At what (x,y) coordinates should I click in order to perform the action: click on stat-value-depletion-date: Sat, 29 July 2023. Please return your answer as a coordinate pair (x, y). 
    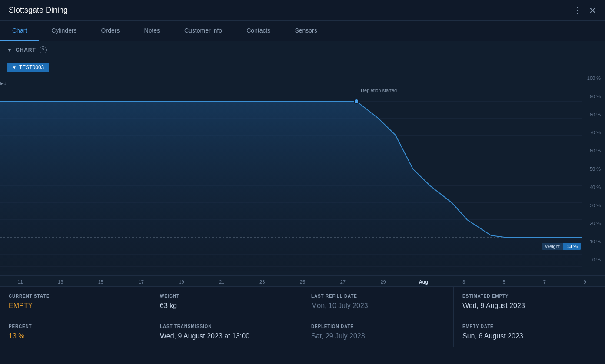
    Looking at the image, I should click on (378, 336).